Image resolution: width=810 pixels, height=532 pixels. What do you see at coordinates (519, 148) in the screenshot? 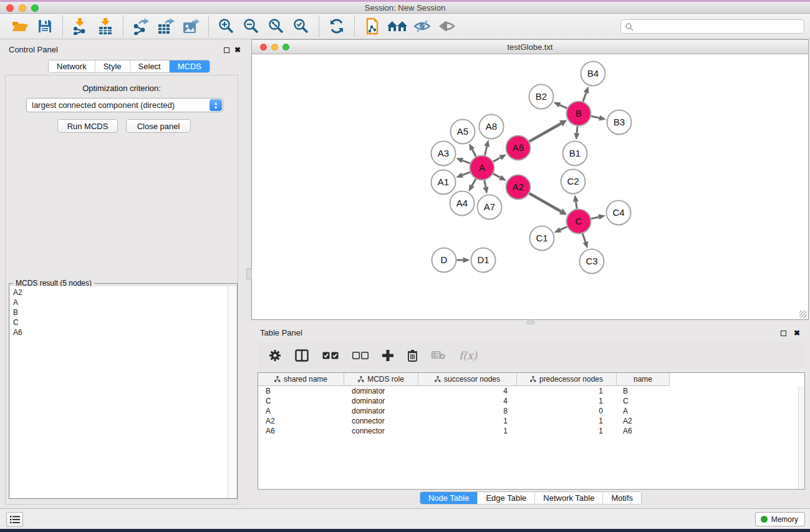
I see `graph-node-A6: A6` at bounding box center [519, 148].